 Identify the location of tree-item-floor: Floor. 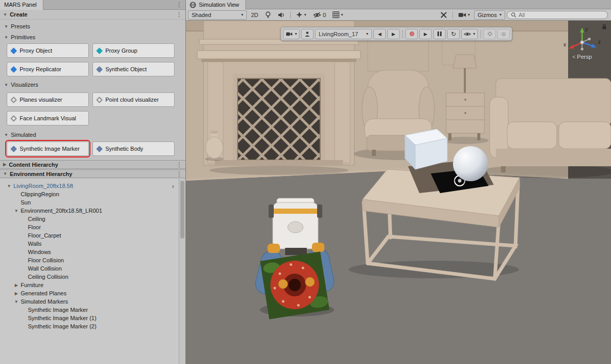
(89, 227).